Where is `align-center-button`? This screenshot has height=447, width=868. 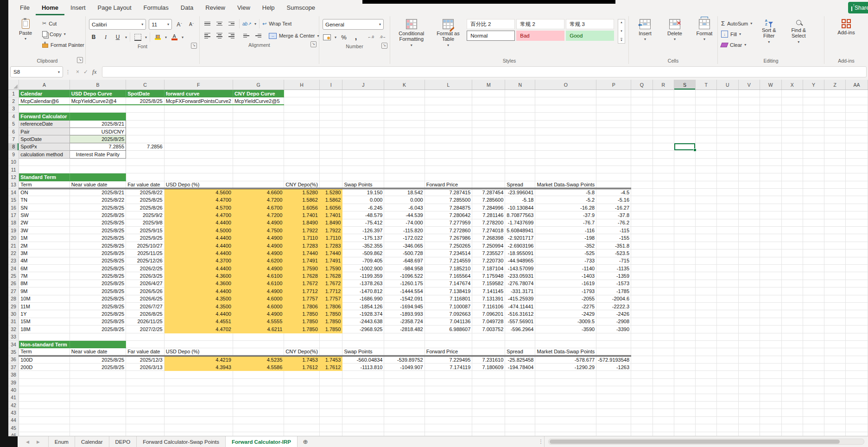 align-center-button is located at coordinates (220, 36).